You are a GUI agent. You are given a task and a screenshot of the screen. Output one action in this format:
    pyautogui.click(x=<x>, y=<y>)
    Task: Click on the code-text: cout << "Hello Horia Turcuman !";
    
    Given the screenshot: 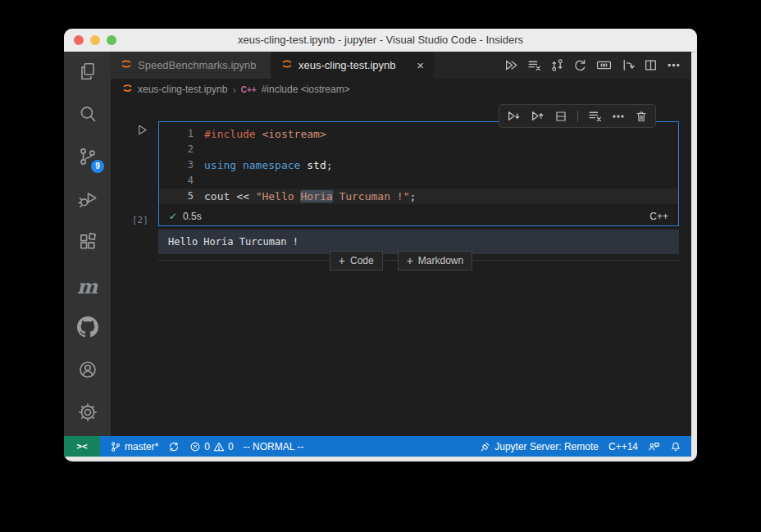 What is the action you would take?
    pyautogui.click(x=310, y=197)
    